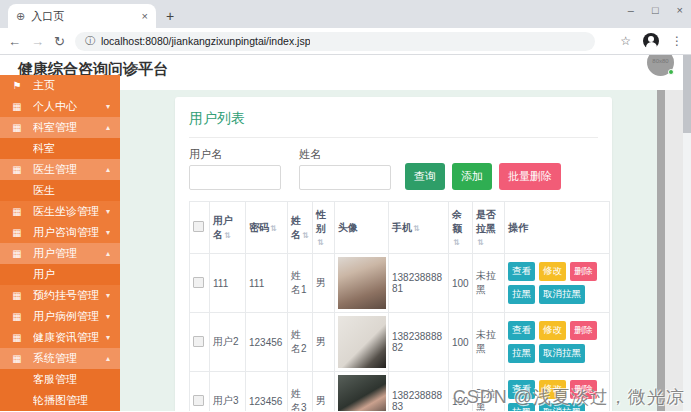  What do you see at coordinates (60, 243) in the screenshot?
I see `sidebar-nav: ⚑主页▦个人中心▾▦科室管理▴科室▦医生管理▴医生▦医生坐诊管理▾▦用户咨询管理…` at bounding box center [60, 243].